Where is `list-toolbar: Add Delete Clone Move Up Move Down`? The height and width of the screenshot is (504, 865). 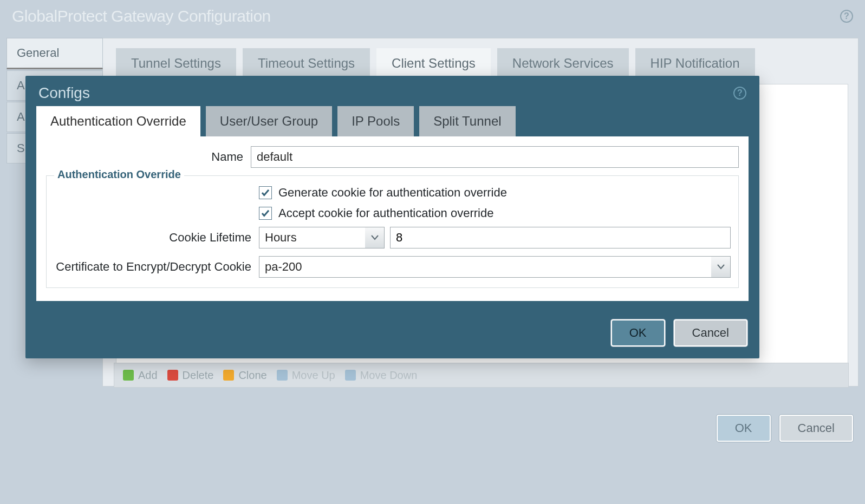 list-toolbar: Add Delete Clone Move Up Move Down is located at coordinates (481, 375).